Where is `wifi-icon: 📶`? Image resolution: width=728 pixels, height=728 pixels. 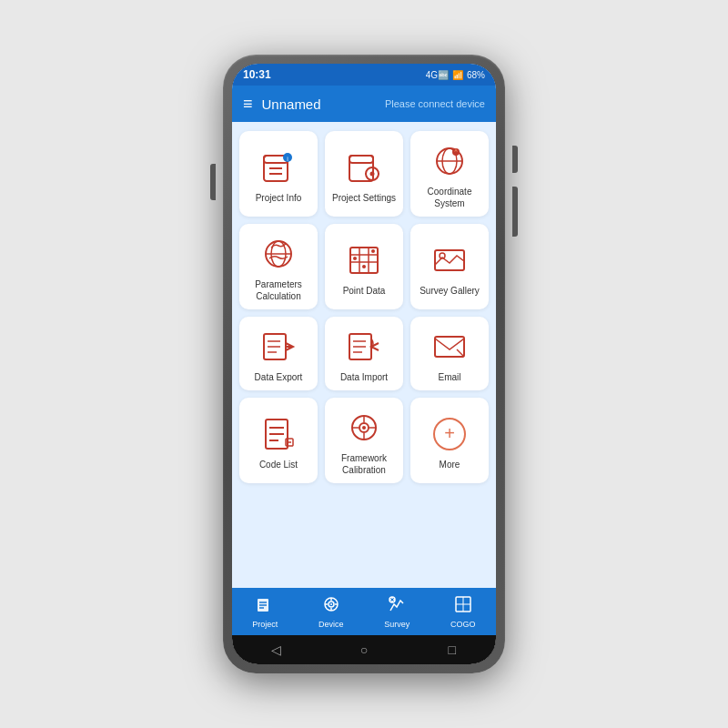
wifi-icon: 📶 is located at coordinates (458, 75).